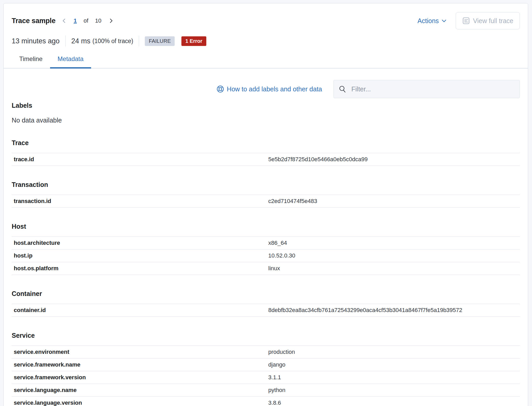 The width and height of the screenshot is (532, 406). Describe the element at coordinates (31, 61) in the screenshot. I see `tab-timeline: Timeline` at that location.